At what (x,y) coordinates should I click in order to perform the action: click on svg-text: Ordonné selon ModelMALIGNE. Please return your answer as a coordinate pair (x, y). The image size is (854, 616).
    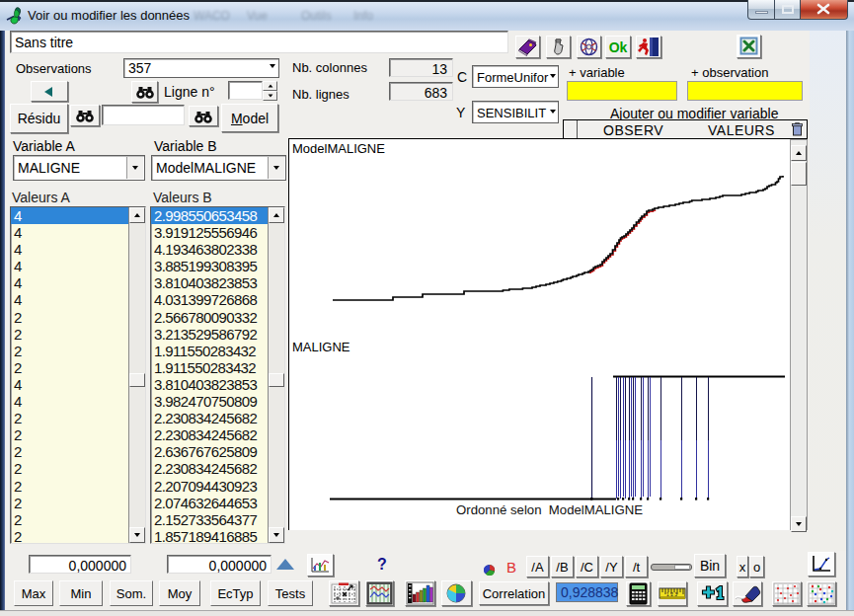
    Looking at the image, I should click on (549, 509).